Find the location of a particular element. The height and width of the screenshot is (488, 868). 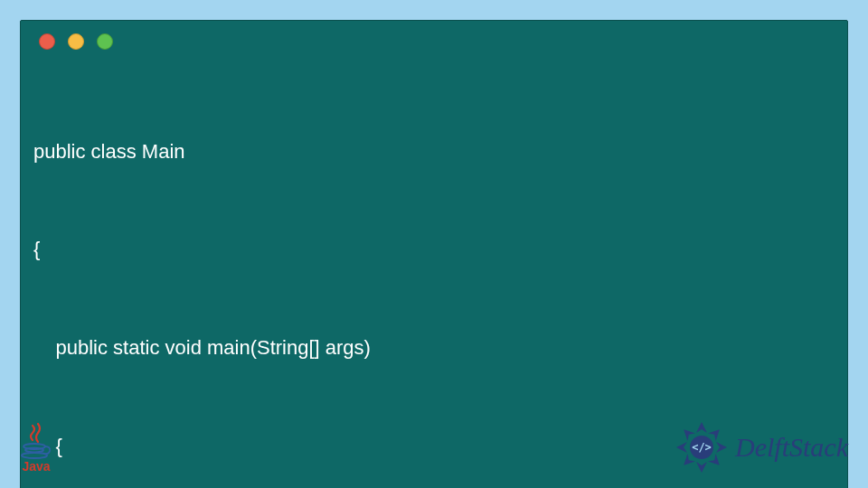

minimize-icon is located at coordinates (76, 42).